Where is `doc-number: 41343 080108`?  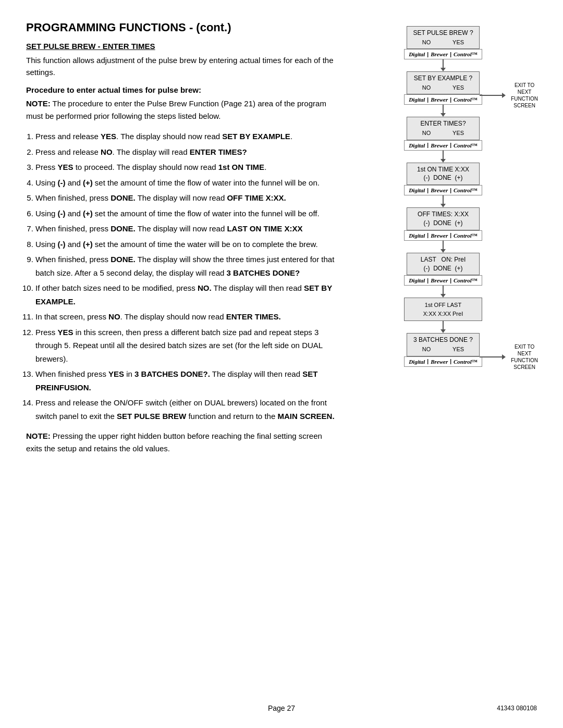
doc-number: 41343 080108 is located at coordinates (517, 708).